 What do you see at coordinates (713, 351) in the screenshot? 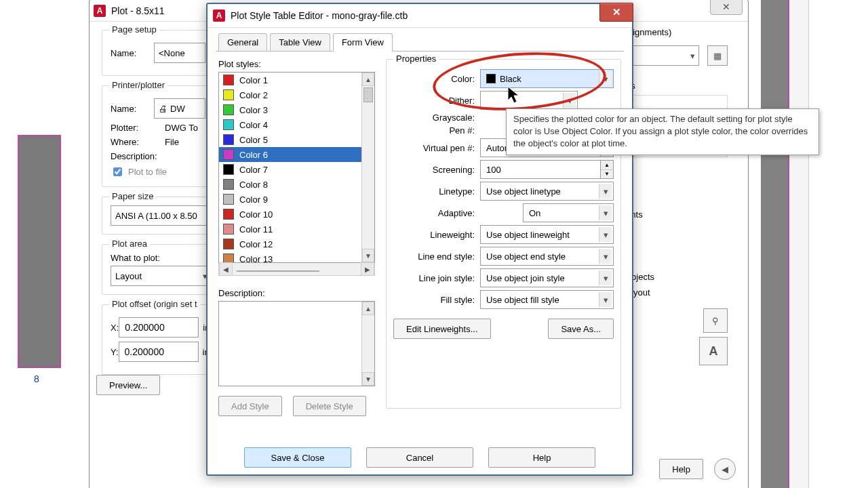
I see `stamp-button: A` at bounding box center [713, 351].